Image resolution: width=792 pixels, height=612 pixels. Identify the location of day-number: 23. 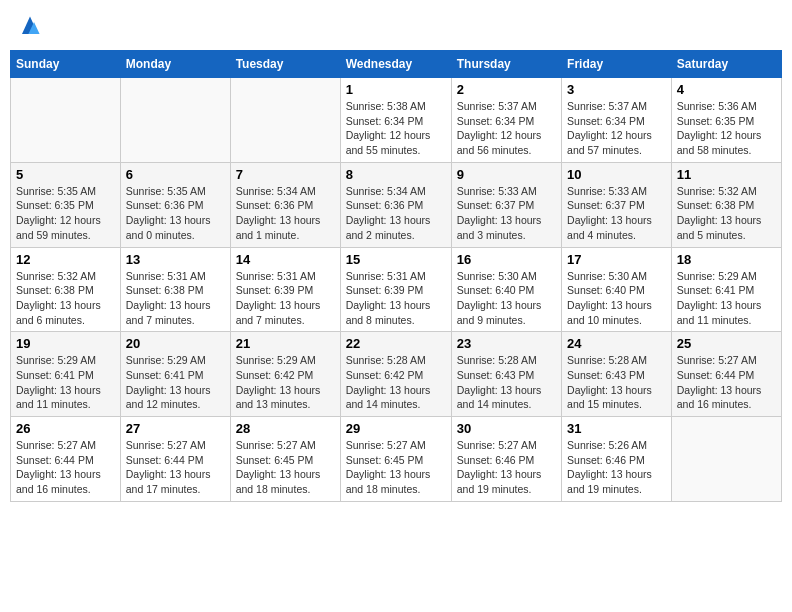
(506, 344).